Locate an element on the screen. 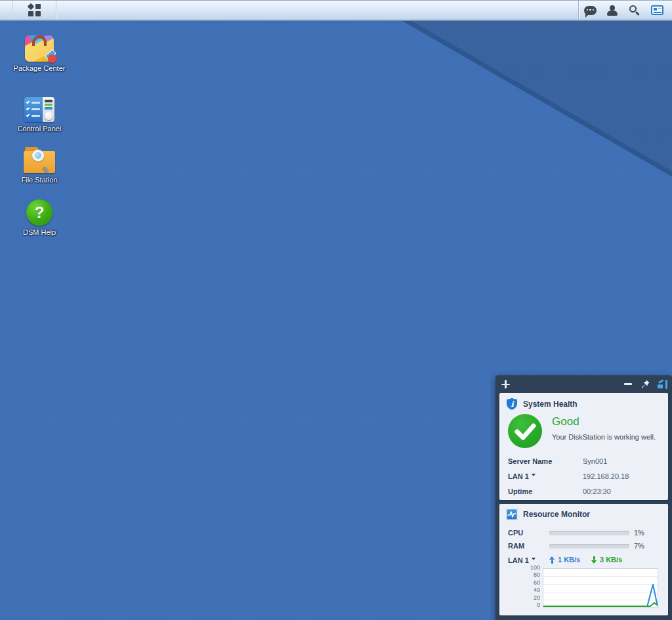 This screenshot has width=672, height=620. file-station-icon is located at coordinates (39, 157).